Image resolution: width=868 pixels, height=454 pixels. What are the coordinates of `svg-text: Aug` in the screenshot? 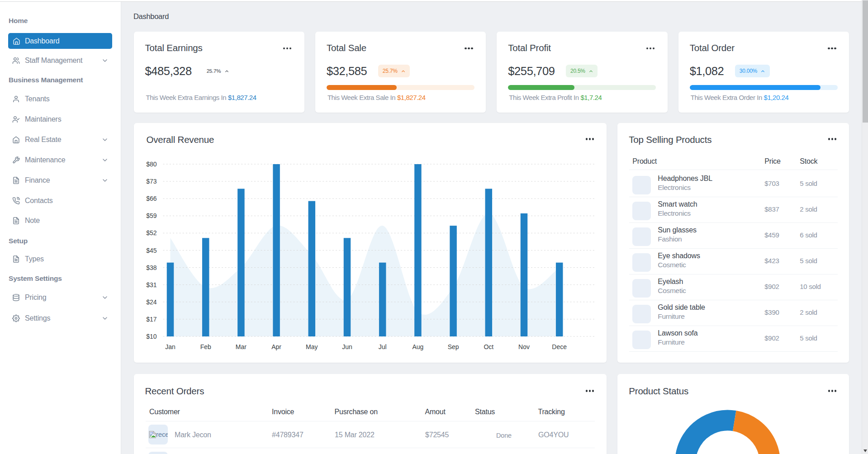 It's located at (418, 347).